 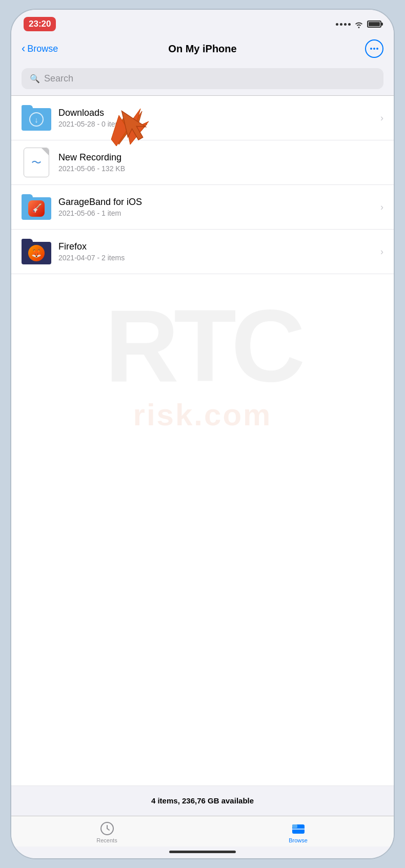 What do you see at coordinates (298, 840) in the screenshot?
I see `tab-browse-label: Browse` at bounding box center [298, 840].